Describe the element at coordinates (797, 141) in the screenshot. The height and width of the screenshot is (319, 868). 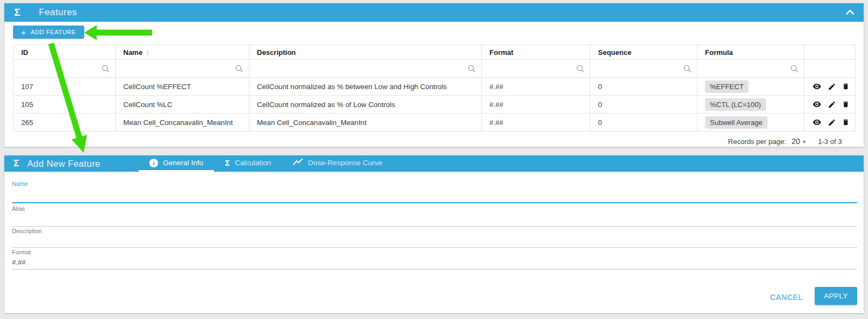
I see `records-per-page-dropdown: 20 ▾` at that location.